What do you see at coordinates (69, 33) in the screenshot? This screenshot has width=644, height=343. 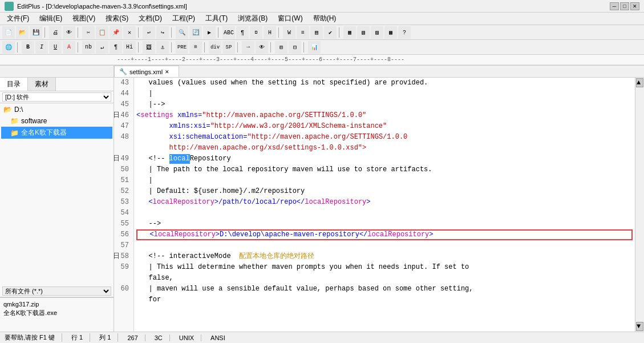 I see `preview-button: 👁` at bounding box center [69, 33].